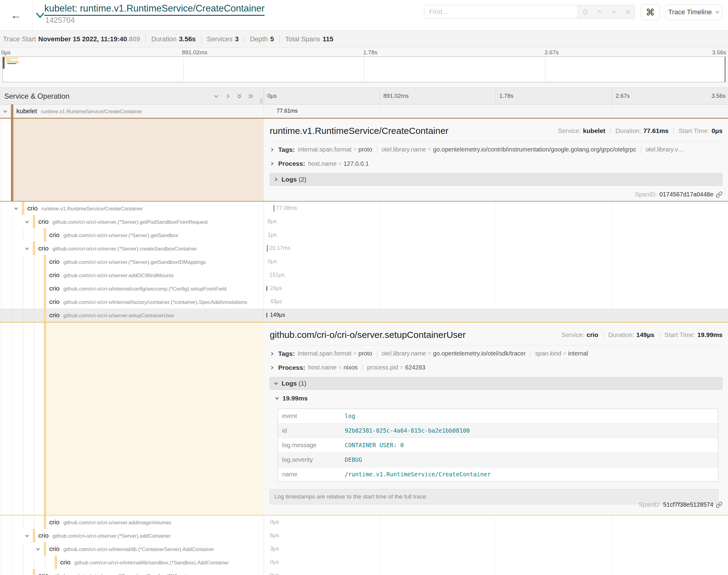 The height and width of the screenshot is (575, 728). Describe the element at coordinates (16, 15) in the screenshot. I see `back-button: ←` at that location.